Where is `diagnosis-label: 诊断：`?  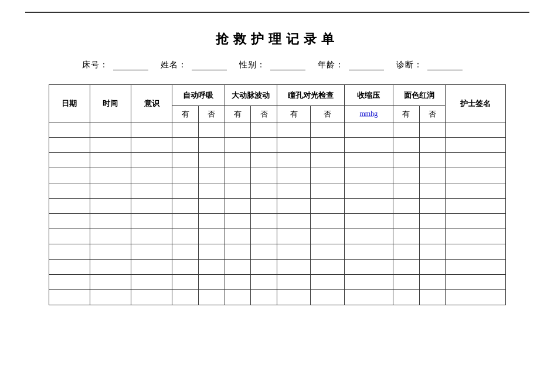 diagnosis-label: 诊断： is located at coordinates (409, 64).